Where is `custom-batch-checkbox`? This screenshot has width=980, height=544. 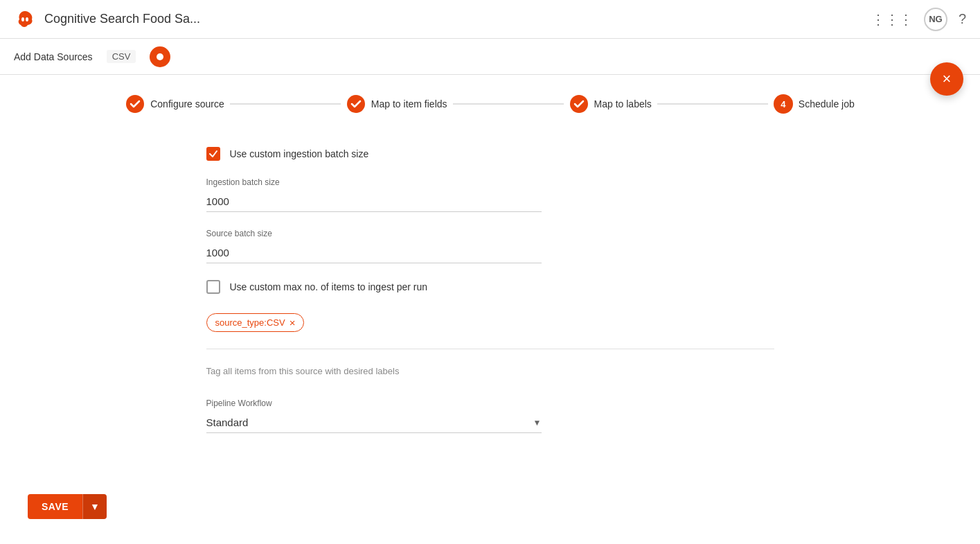
custom-batch-checkbox is located at coordinates (213, 154).